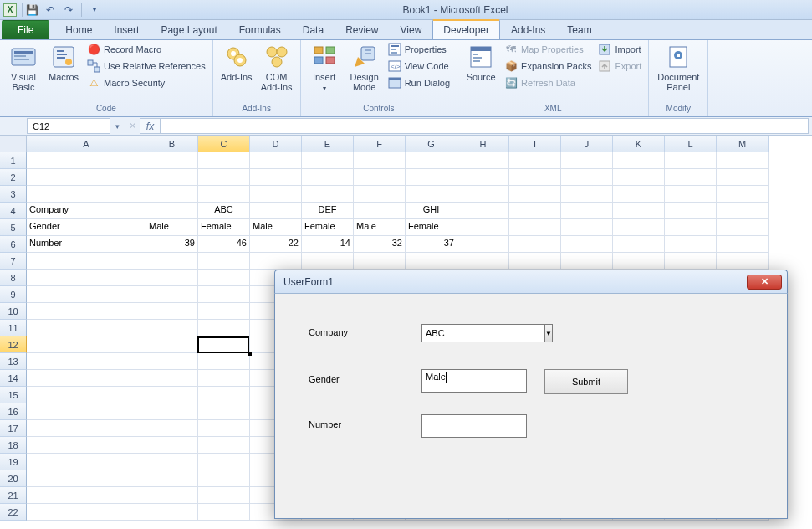  What do you see at coordinates (483, 144) in the screenshot?
I see `col-header-H: H` at bounding box center [483, 144].